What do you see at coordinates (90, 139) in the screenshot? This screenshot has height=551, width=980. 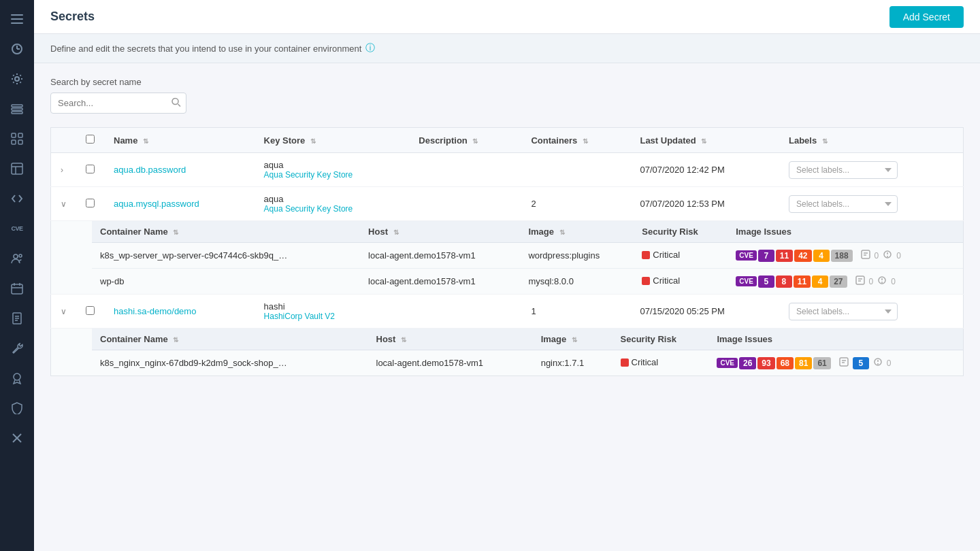 I see `select-all-checkbox` at bounding box center [90, 139].